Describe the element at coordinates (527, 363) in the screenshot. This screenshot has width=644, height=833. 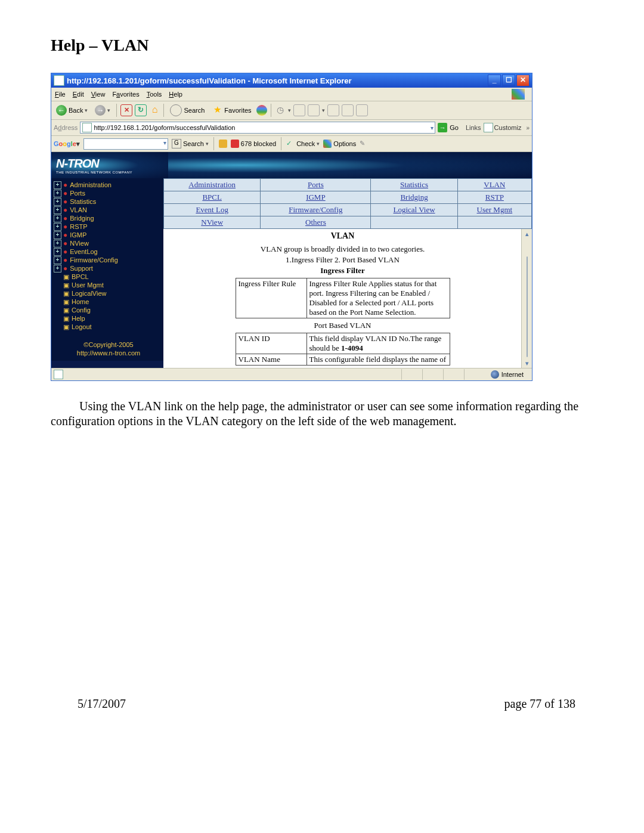
I see `scroll-down-icon: ▾` at that location.